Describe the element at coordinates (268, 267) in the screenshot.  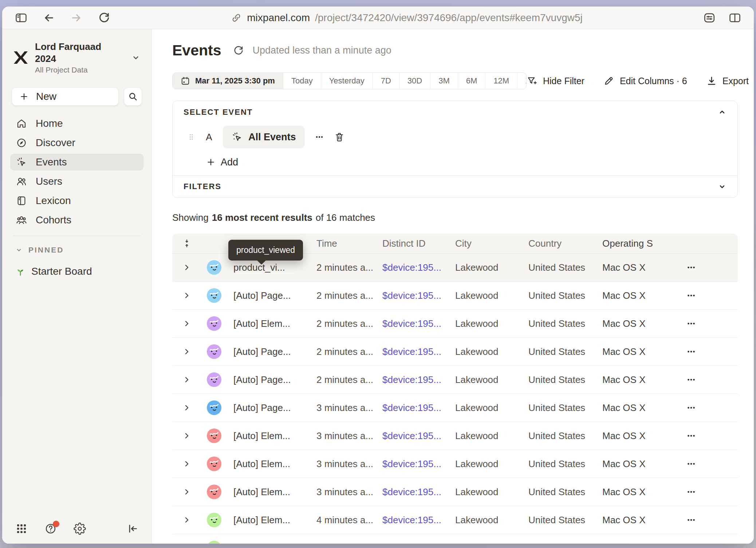
I see `event-name: product_vi...` at that location.